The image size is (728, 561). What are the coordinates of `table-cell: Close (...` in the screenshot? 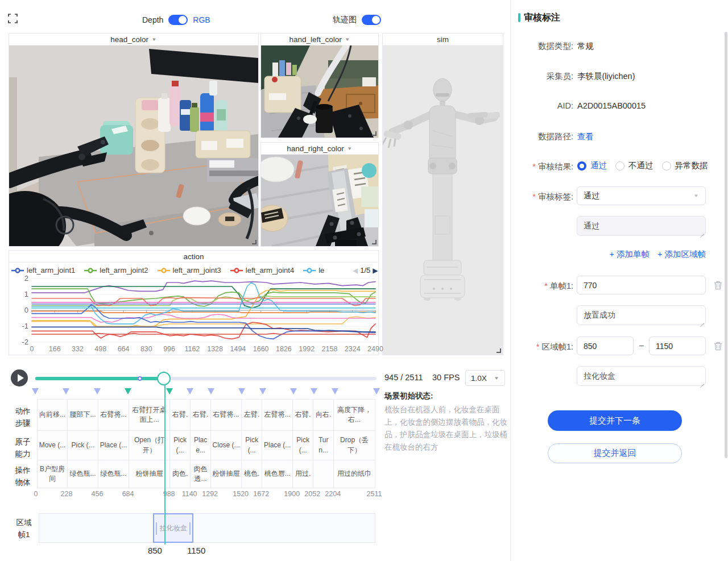 It's located at (226, 446).